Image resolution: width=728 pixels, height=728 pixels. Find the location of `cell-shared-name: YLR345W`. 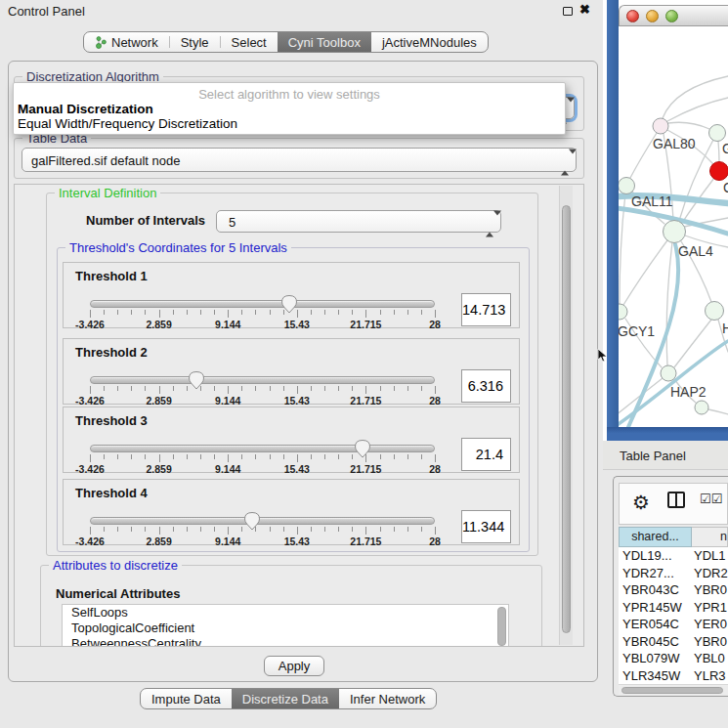

cell-shared-name: YLR345W is located at coordinates (657, 676).